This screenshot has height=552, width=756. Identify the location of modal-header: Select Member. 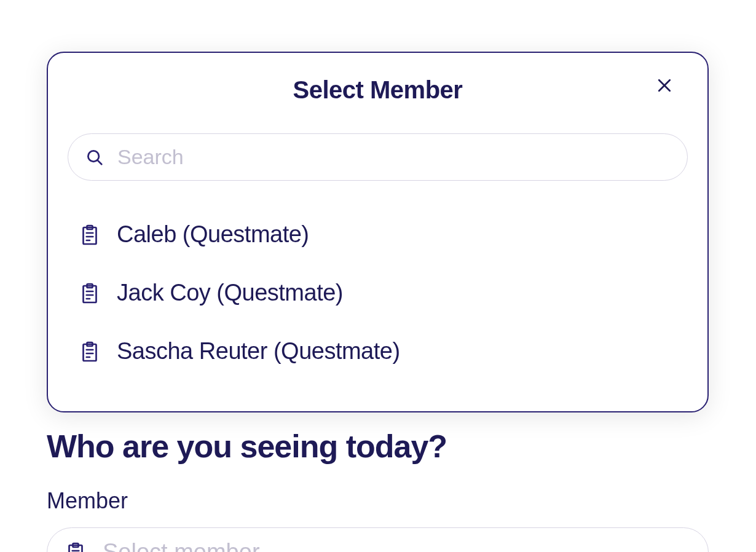
(377, 90).